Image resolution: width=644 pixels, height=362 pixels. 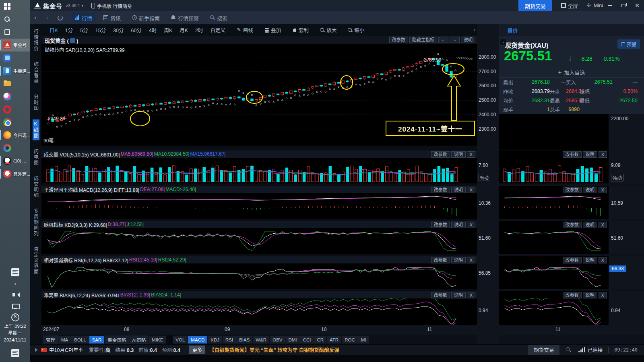 I want to click on app-qq: (10) ..., so click(x=15, y=161).